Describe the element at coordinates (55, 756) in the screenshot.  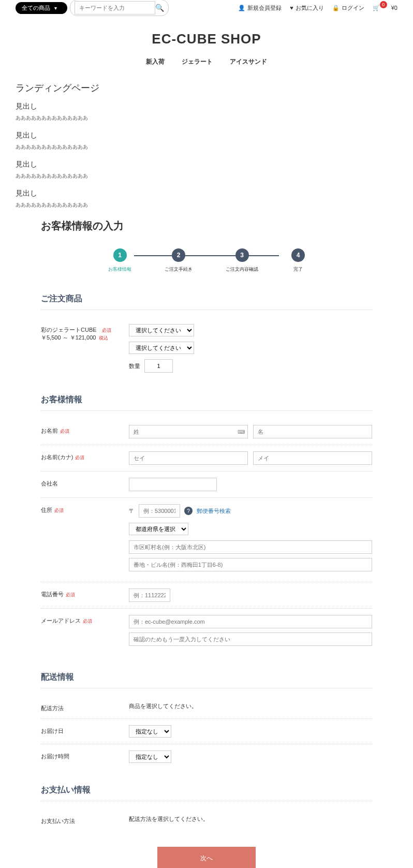
I see `delivery-time-label: お届け時間` at that location.